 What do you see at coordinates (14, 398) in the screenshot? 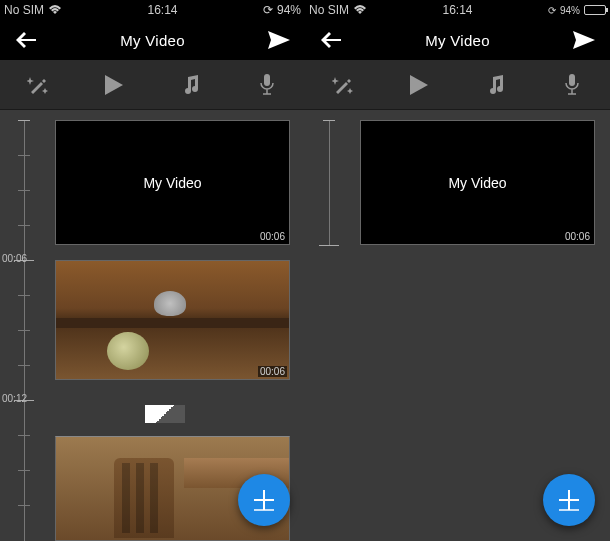
I see `time-mark-2: 00:12` at bounding box center [14, 398].